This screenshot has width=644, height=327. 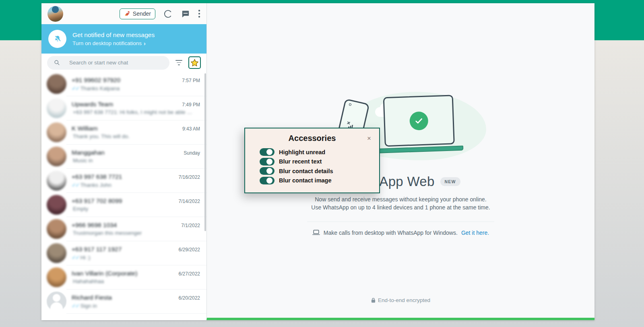 I want to click on laptop-screen, so click(x=419, y=121).